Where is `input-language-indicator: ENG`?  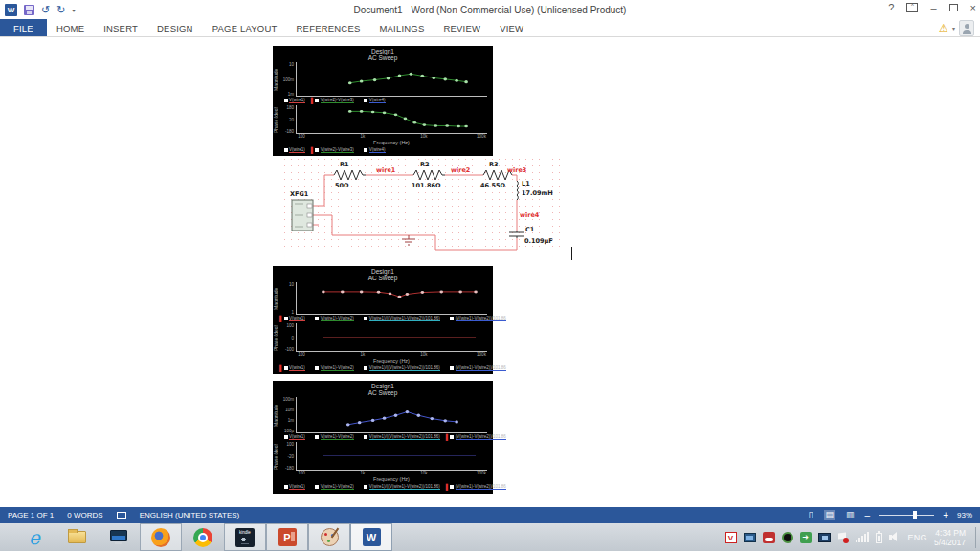 input-language-indicator: ENG is located at coordinates (918, 538).